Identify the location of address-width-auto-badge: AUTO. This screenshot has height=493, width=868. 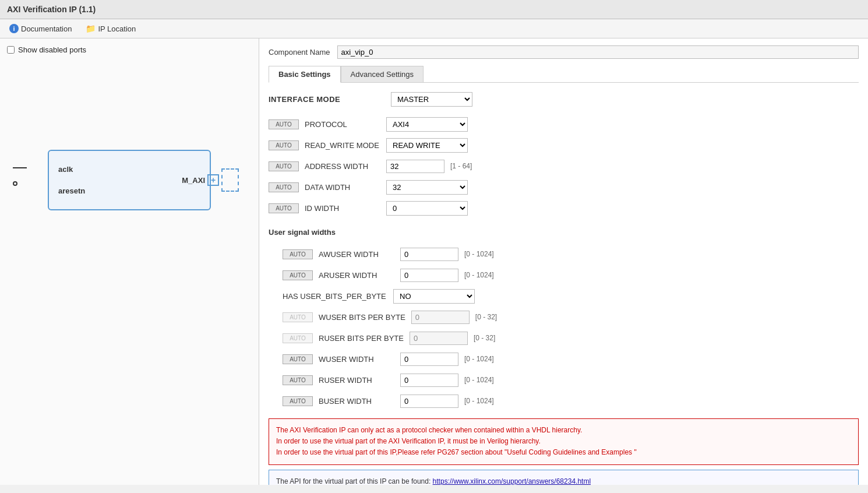
(284, 167).